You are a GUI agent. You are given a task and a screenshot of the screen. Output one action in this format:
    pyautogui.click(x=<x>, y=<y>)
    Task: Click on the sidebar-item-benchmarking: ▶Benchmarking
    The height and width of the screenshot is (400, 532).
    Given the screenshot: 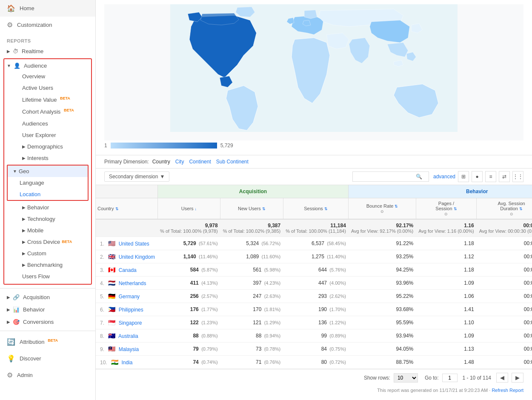 What is the action you would take?
    pyautogui.click(x=48, y=265)
    